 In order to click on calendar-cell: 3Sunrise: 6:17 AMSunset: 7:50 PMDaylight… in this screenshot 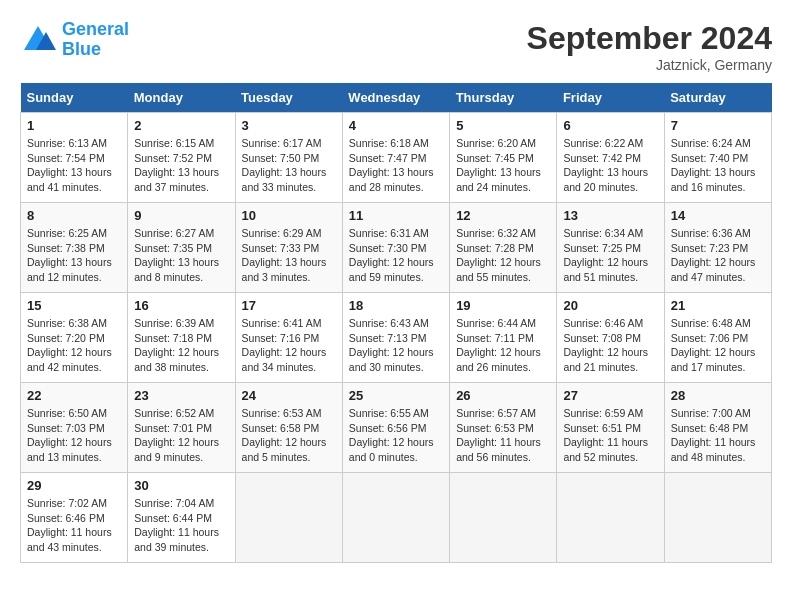, I will do `click(288, 158)`.